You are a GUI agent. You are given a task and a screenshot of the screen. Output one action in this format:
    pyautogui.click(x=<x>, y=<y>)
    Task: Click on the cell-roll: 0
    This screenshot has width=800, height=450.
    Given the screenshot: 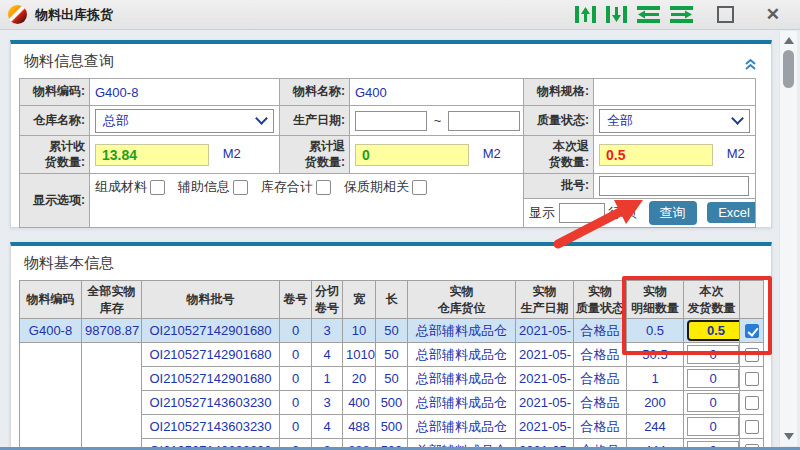 What is the action you would take?
    pyautogui.click(x=296, y=403)
    